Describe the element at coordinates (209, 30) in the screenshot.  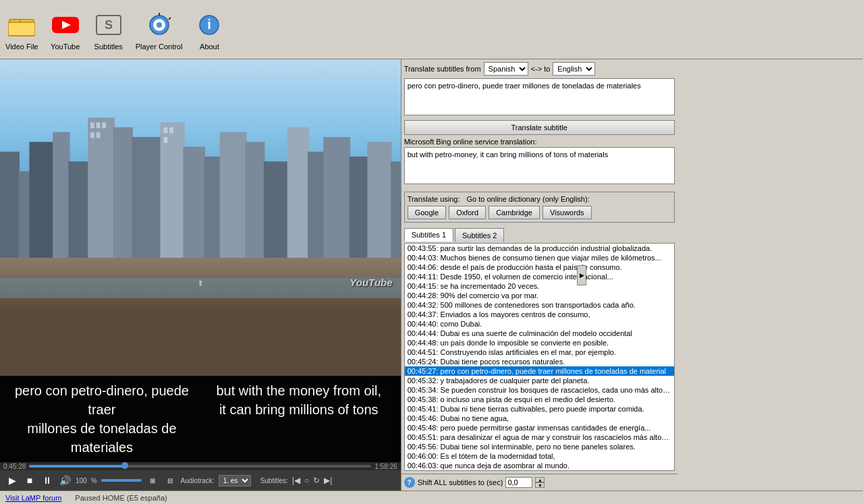
I see `sidebar-item-about: i About` at that location.